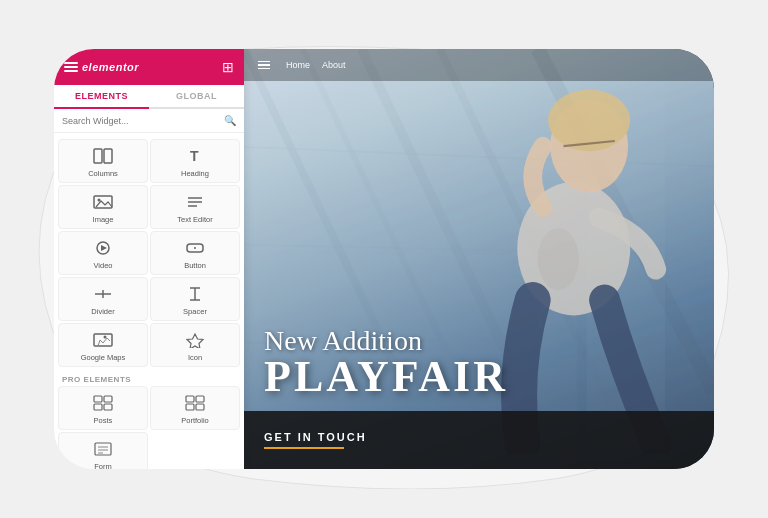  What do you see at coordinates (479, 440) in the screenshot?
I see `cta-area: GET IN TOUCH` at bounding box center [479, 440].